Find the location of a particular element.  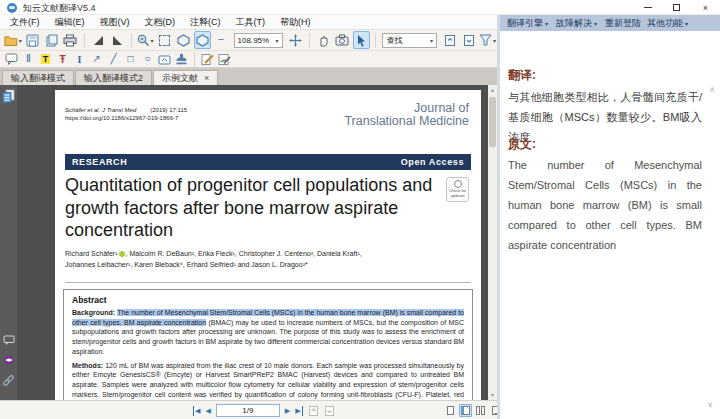

select-tool-button is located at coordinates (362, 40).